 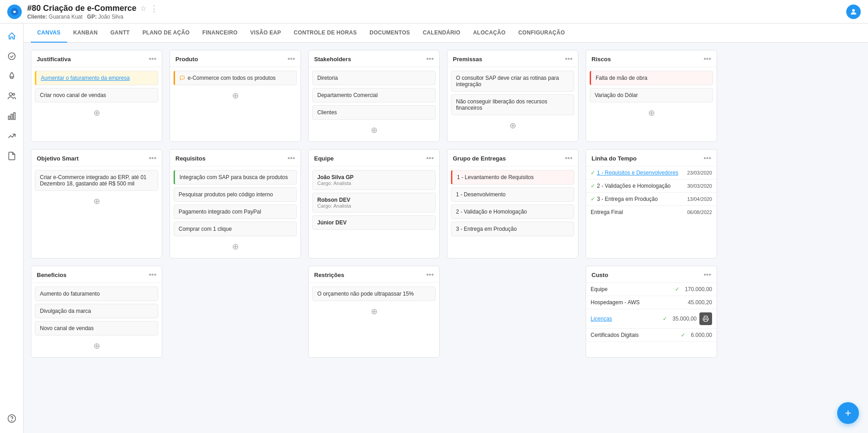 What do you see at coordinates (374, 311) in the screenshot?
I see `restricoes-add-btn: ⊕` at bounding box center [374, 311].